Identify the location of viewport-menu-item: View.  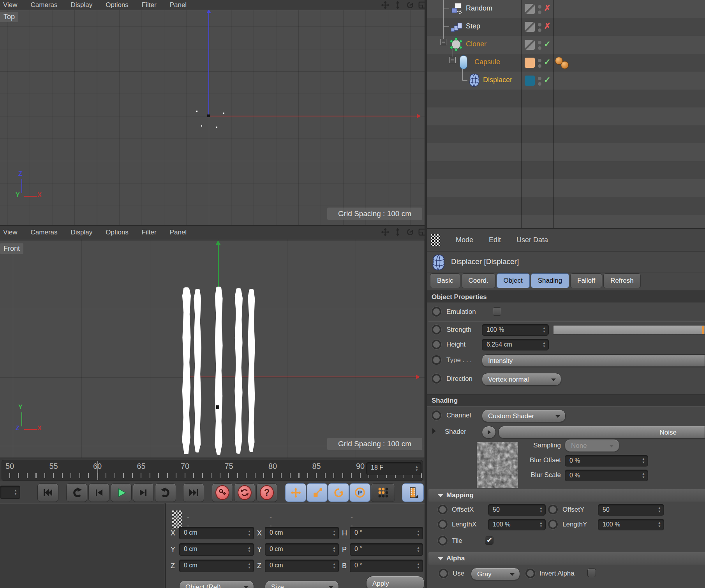
(10, 5).